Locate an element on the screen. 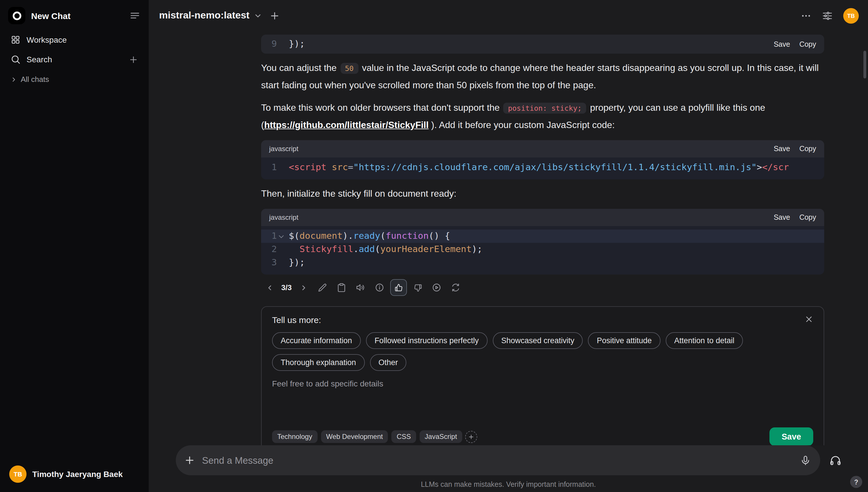 This screenshot has width=868, height=492. close-icon is located at coordinates (809, 319).